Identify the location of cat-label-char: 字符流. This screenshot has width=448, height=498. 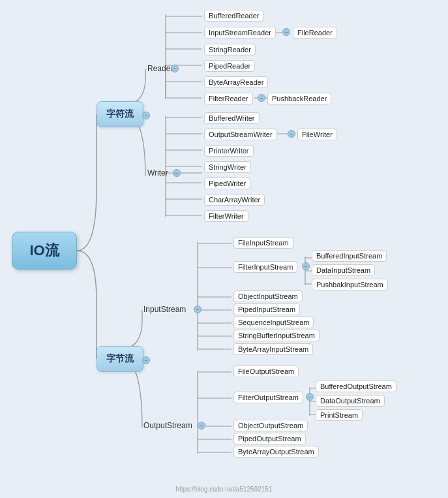
(120, 114).